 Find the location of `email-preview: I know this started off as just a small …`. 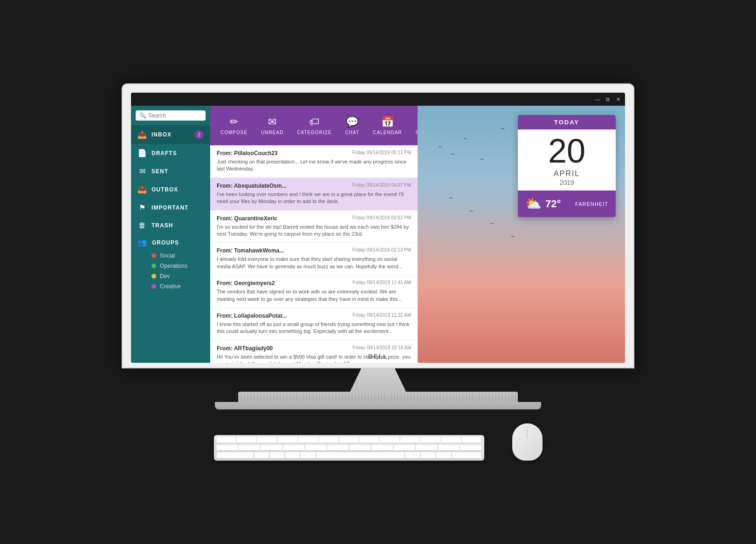

email-preview: I know this started off as just a small … is located at coordinates (314, 328).